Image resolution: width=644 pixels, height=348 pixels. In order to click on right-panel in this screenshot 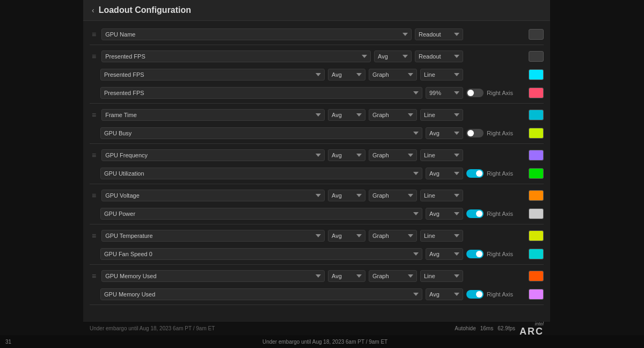, I will do `click(597, 168)`.